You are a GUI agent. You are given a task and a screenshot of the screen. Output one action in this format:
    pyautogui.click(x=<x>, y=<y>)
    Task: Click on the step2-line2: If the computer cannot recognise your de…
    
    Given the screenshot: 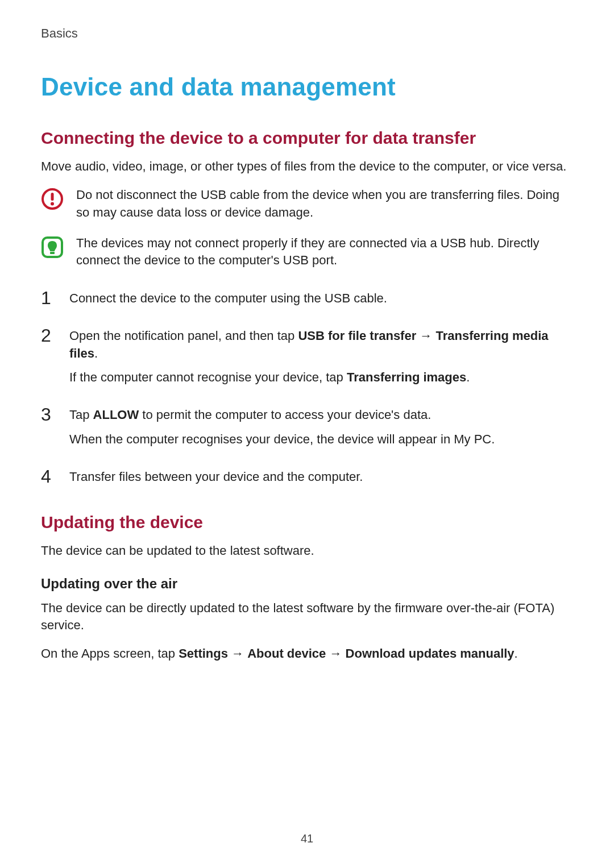 What is the action you would take?
    pyautogui.click(x=321, y=377)
    